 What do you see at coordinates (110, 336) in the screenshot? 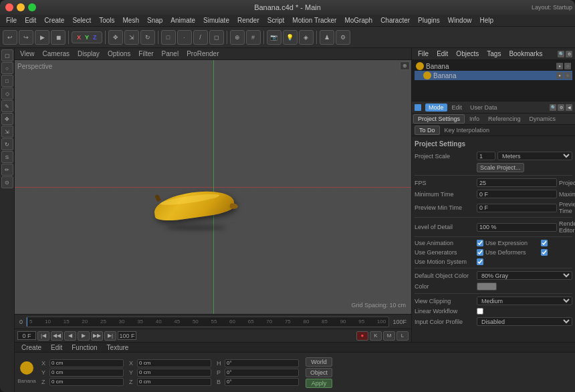
I see `go-end-btn: ▶|` at bounding box center [110, 336].